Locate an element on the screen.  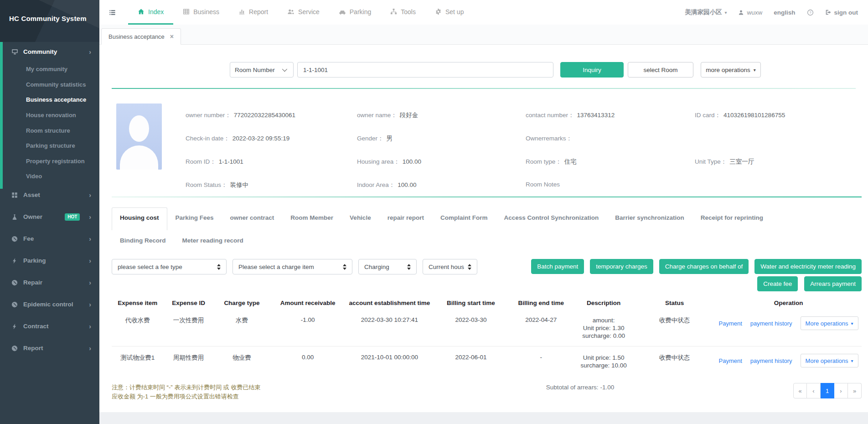
sidebar-item-contract: Contract › is located at coordinates (50, 326).